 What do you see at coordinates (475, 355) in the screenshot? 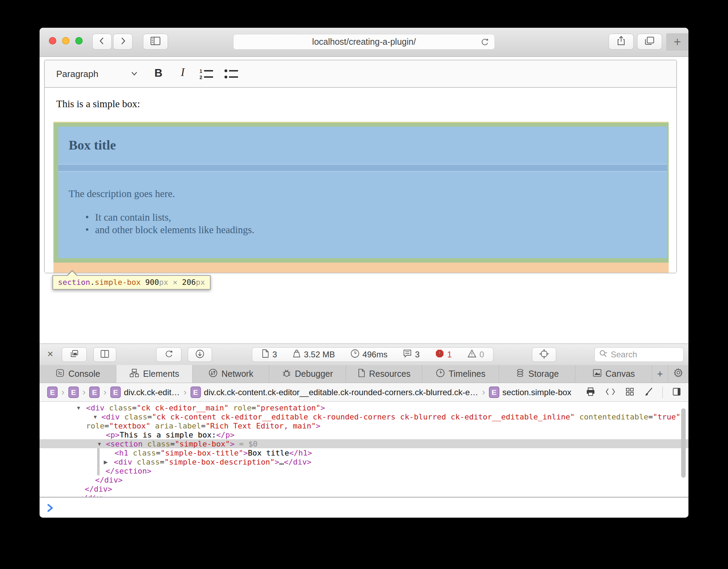
I see `warning-count-badge: 0` at bounding box center [475, 355].